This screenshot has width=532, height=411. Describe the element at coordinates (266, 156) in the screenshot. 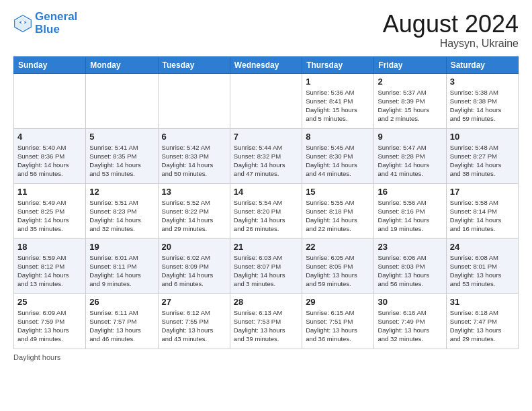

I see `week-row-2: 4Sunrise: 5:40 AM Sunset: 8:36 PM Daylig…` at that location.